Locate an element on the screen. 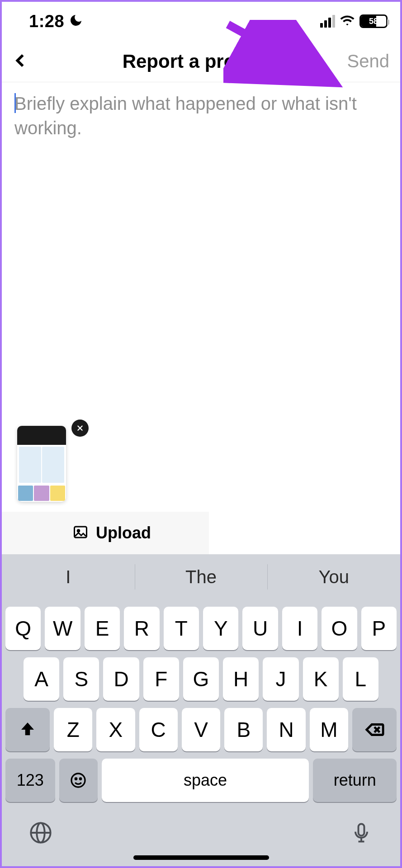 The image size is (402, 868). suggestion-3: You is located at coordinates (334, 577).